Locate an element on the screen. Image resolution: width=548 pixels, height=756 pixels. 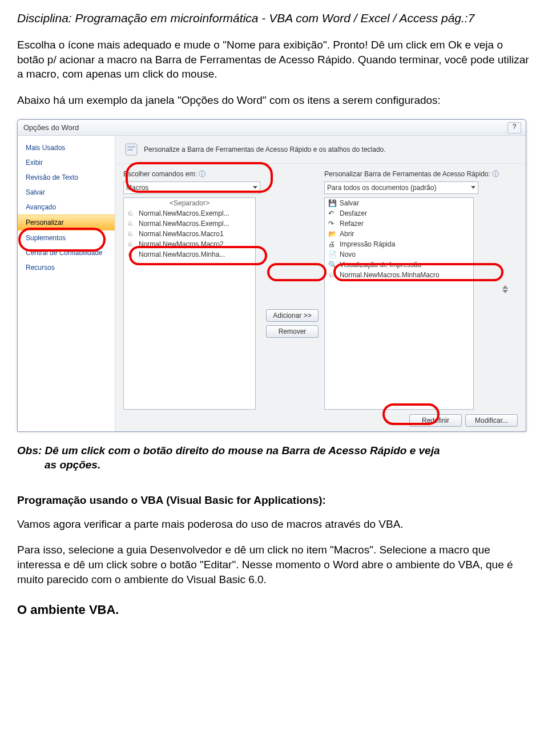
middle-buttons: Adicionar >> Remover is located at coordinates (292, 290).